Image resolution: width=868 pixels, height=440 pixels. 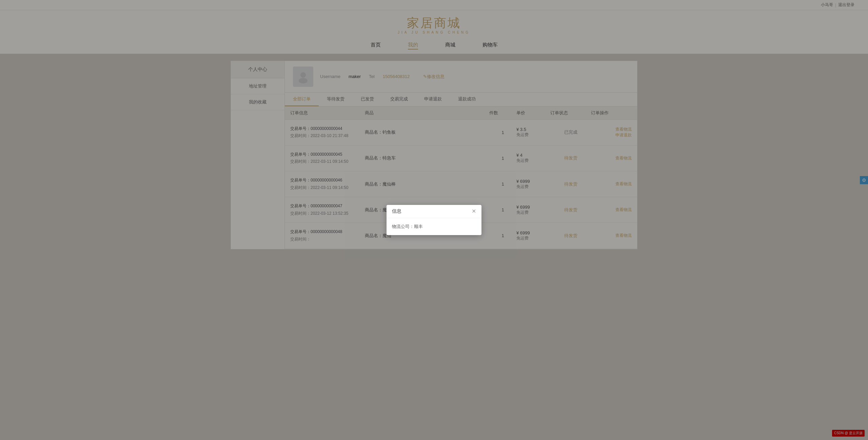 I want to click on modal-header: 信息 ✕, so click(x=434, y=212).